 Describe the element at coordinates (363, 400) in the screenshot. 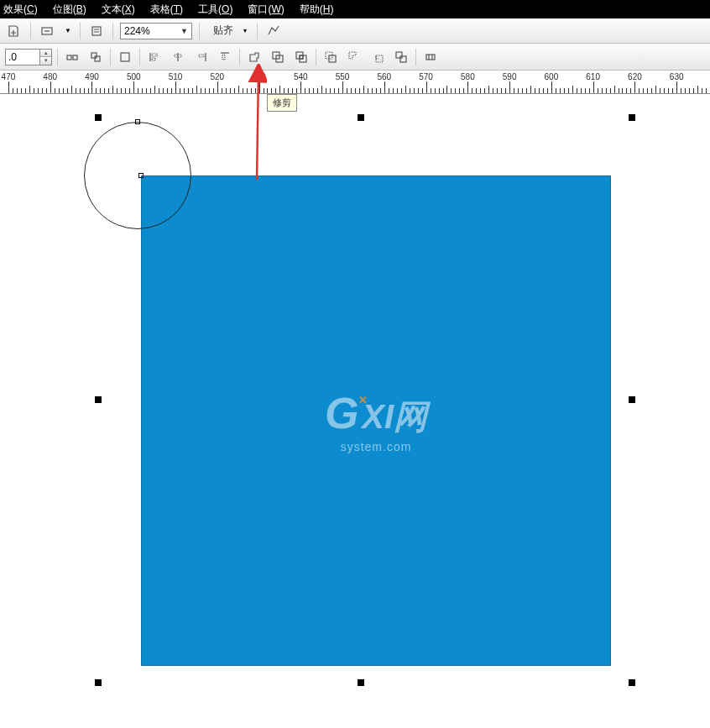

I see `selection-center: ✕` at that location.